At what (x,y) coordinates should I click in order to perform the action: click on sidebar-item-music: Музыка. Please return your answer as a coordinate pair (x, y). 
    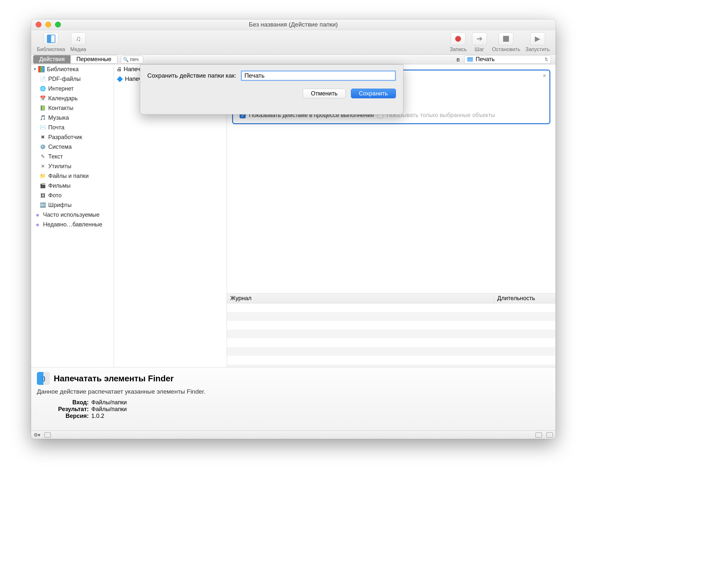
    Looking at the image, I should click on (73, 118).